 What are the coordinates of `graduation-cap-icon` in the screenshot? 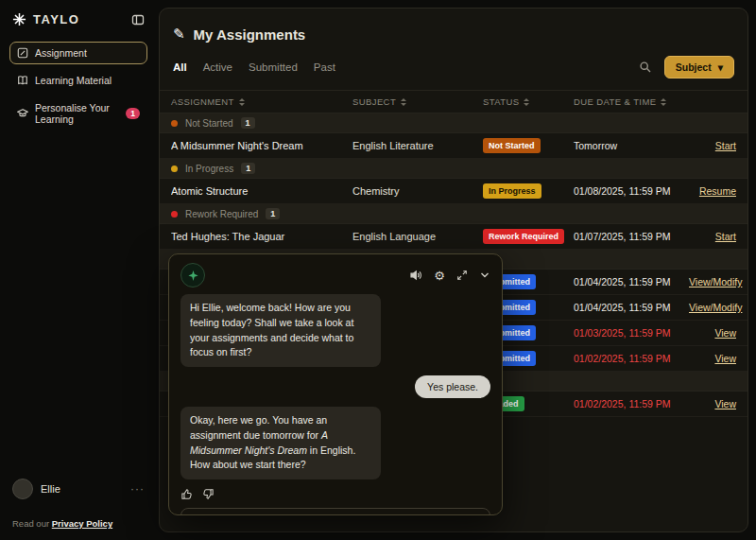 It's located at (23, 113).